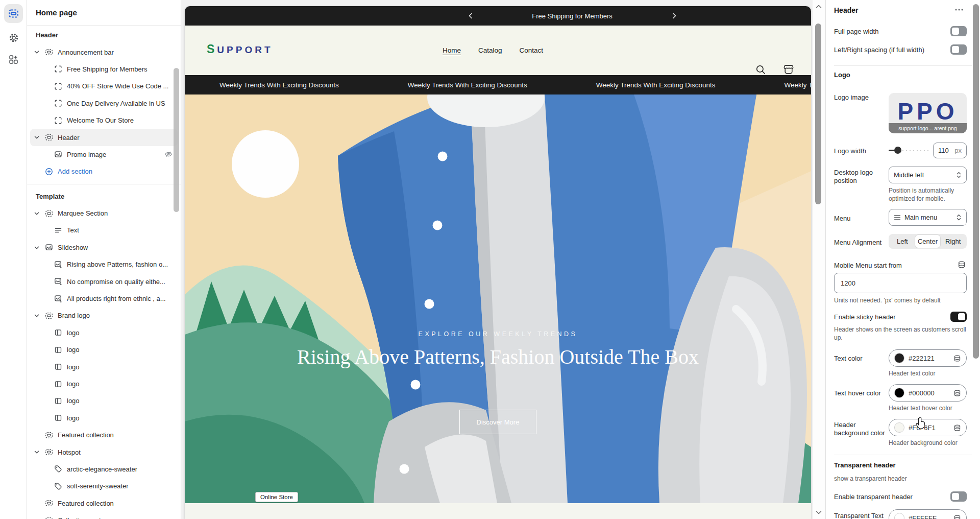 Image resolution: width=980 pixels, height=519 pixels. I want to click on hero-discover-button: Discover More, so click(498, 422).